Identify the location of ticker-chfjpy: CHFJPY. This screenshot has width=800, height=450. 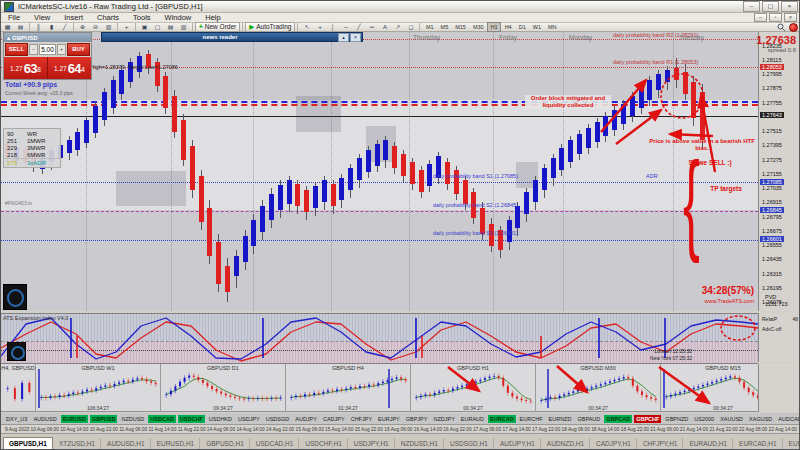
(362, 419).